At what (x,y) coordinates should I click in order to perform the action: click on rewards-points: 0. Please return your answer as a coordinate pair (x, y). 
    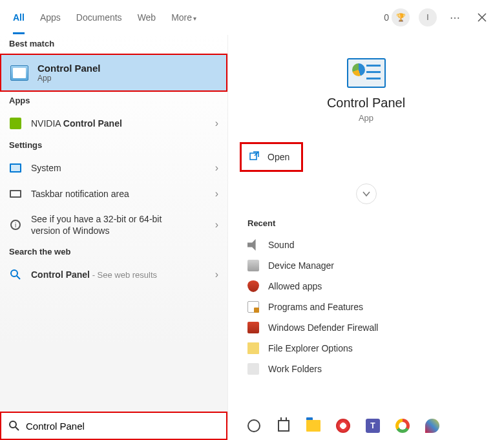
    Looking at the image, I should click on (386, 17).